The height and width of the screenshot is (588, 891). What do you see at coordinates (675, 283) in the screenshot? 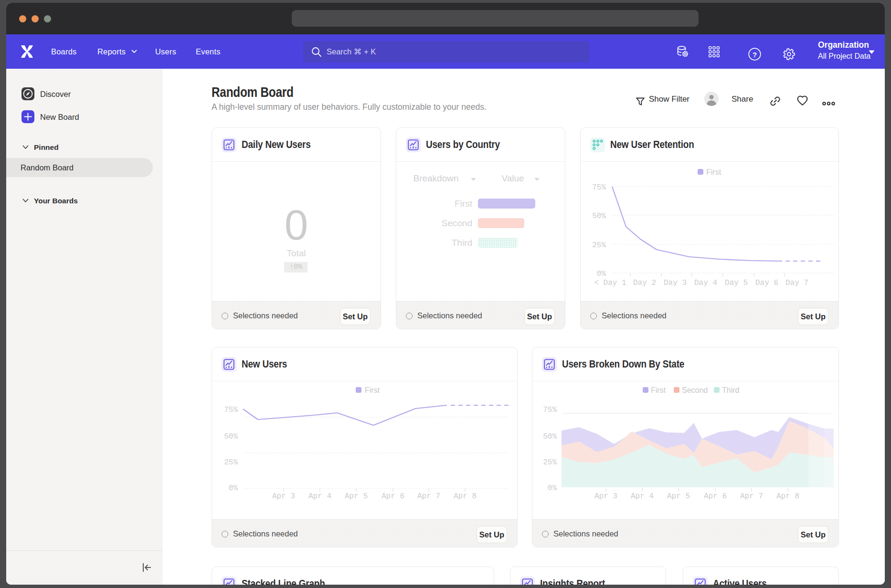
I see `svg-text: Day 3` at bounding box center [675, 283].